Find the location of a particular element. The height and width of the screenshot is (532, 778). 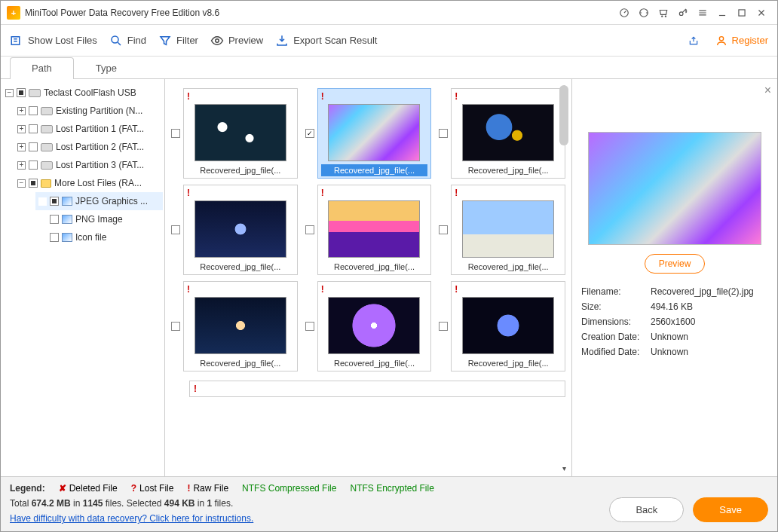

tree-item-label: Lost Partition 3 (FAT... is located at coordinates (100, 165).